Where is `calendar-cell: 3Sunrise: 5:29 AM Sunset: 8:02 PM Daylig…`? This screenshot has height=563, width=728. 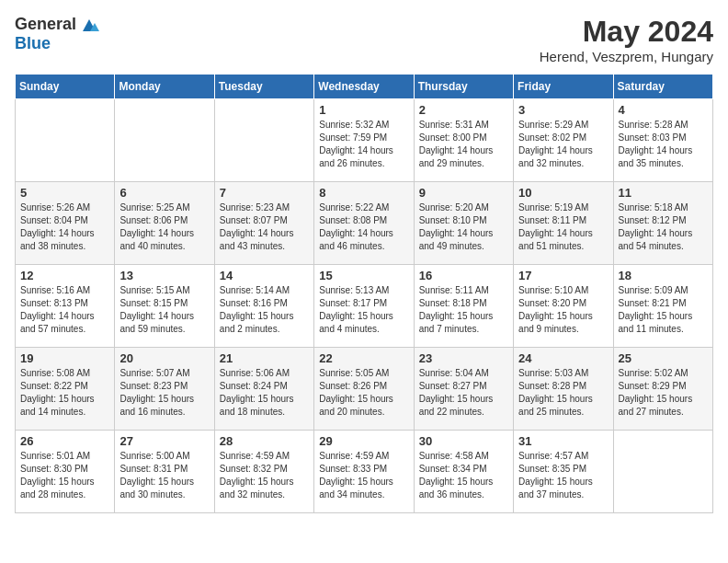
calendar-cell: 3Sunrise: 5:29 AM Sunset: 8:02 PM Daylig… is located at coordinates (563, 141).